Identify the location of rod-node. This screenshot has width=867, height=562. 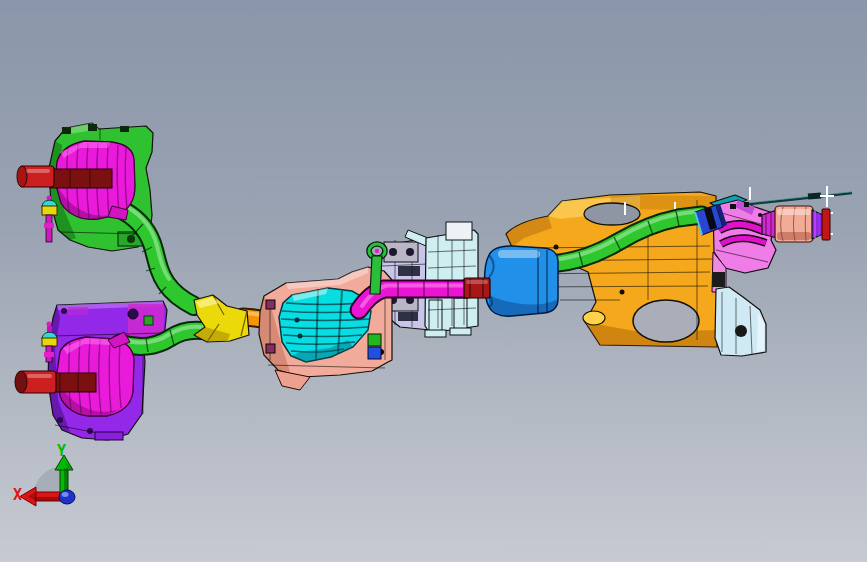
(814, 196).